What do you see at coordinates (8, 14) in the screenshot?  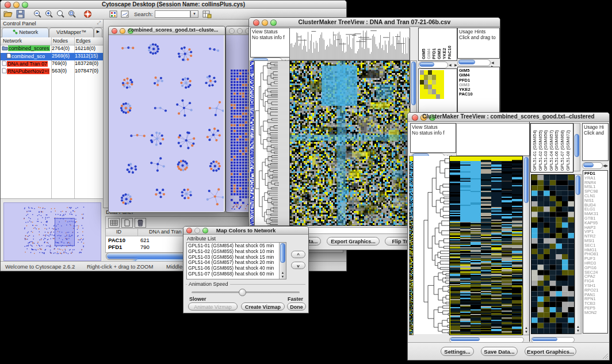 I see `open-folder-icon` at bounding box center [8, 14].